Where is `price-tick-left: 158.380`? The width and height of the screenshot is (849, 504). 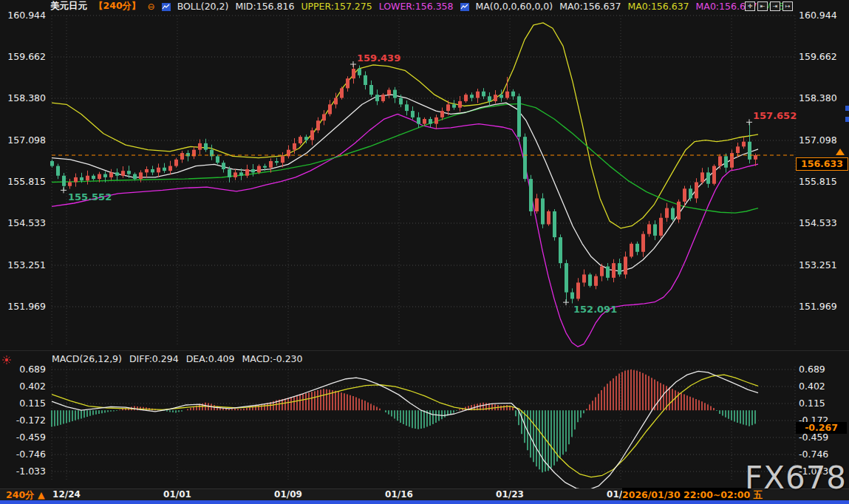
price-tick-left: 158.380 is located at coordinates (23, 98).